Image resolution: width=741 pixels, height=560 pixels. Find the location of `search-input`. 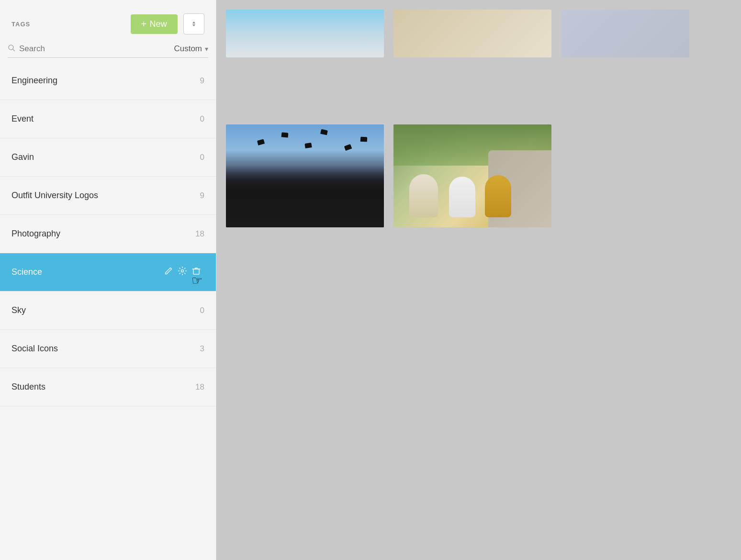

search-input is located at coordinates (93, 49).